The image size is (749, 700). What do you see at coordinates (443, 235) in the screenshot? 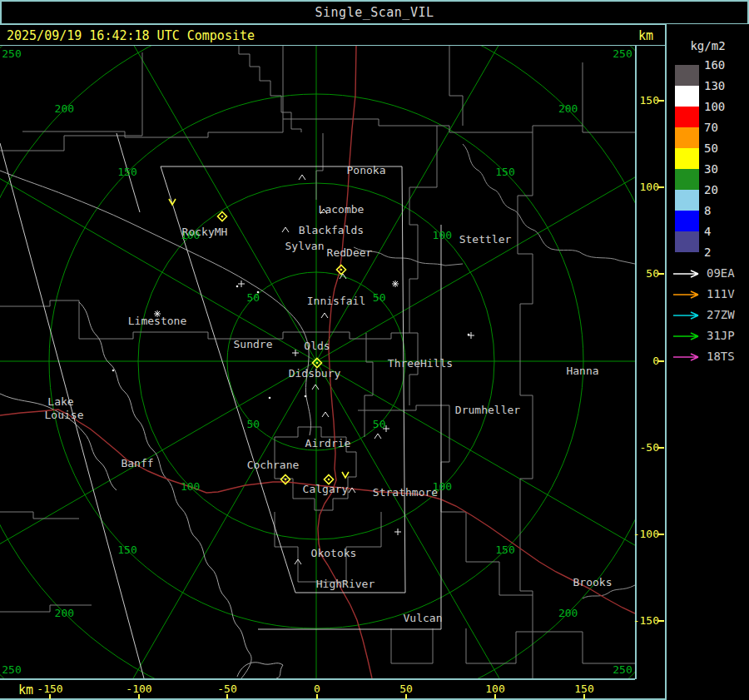
I see `ring-distance-label: 100` at bounding box center [443, 235].